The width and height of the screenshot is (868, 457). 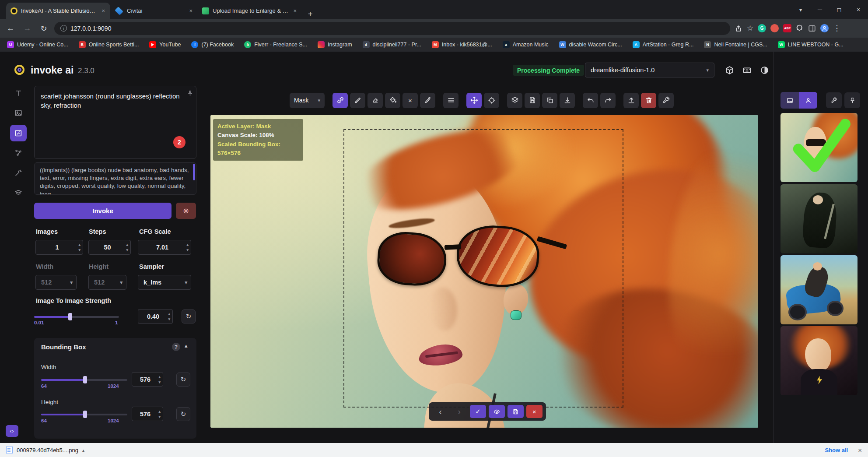 I want to click on eraser-tool-button, so click(x=375, y=101).